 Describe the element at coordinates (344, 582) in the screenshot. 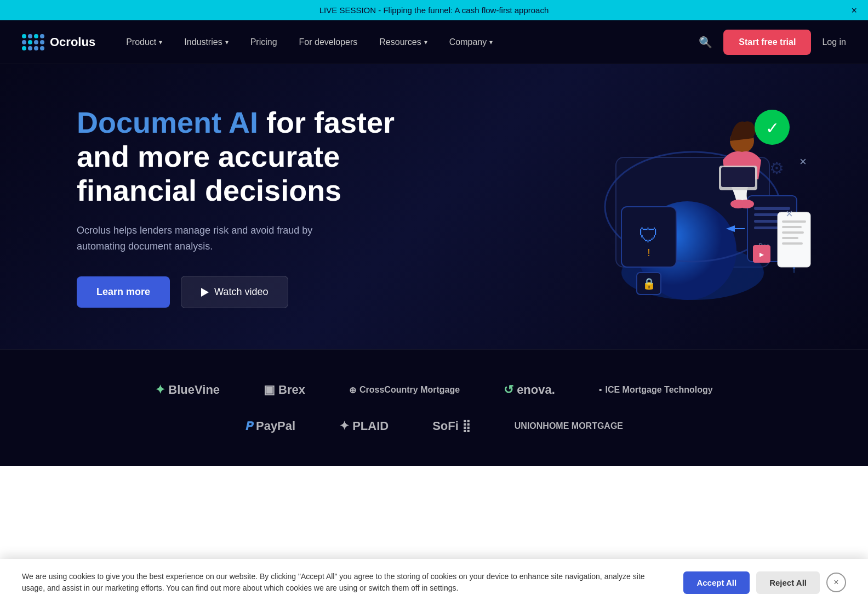

I see `cookie-text: We are using cookies to give you the bes…` at that location.